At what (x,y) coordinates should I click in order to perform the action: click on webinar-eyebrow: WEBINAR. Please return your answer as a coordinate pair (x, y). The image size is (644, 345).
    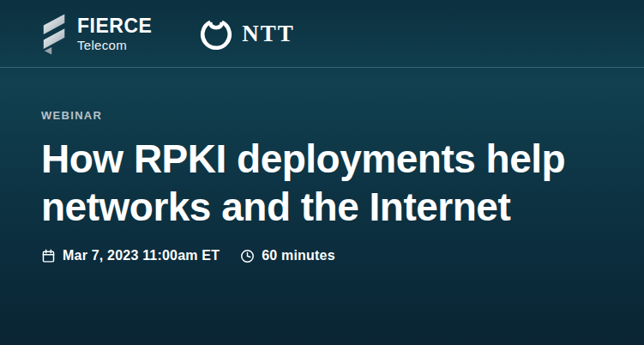
    Looking at the image, I should click on (326, 115).